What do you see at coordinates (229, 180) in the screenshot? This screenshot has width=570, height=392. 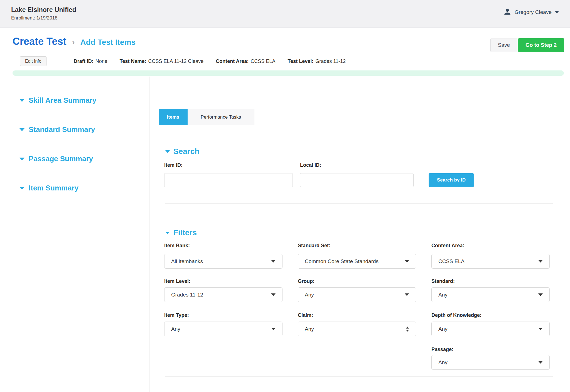 I see `item-id-input` at bounding box center [229, 180].